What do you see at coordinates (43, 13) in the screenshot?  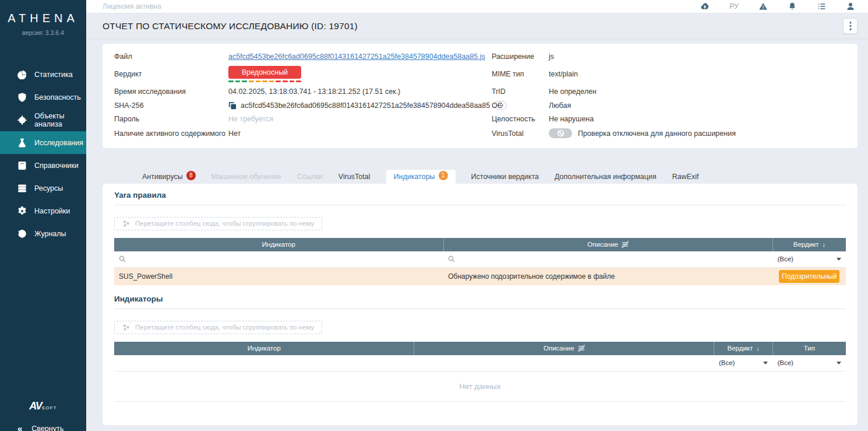 I see `athena-logo: ATHENA` at bounding box center [43, 13].